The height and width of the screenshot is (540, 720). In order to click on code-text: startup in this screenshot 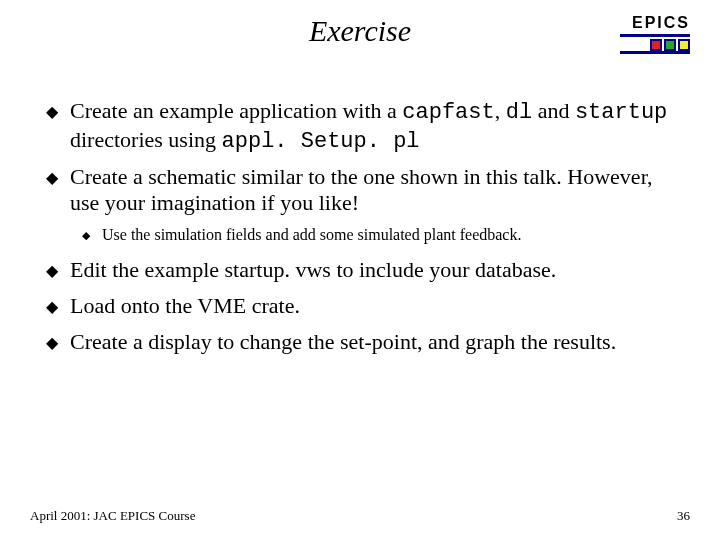, I will do `click(621, 112)`.